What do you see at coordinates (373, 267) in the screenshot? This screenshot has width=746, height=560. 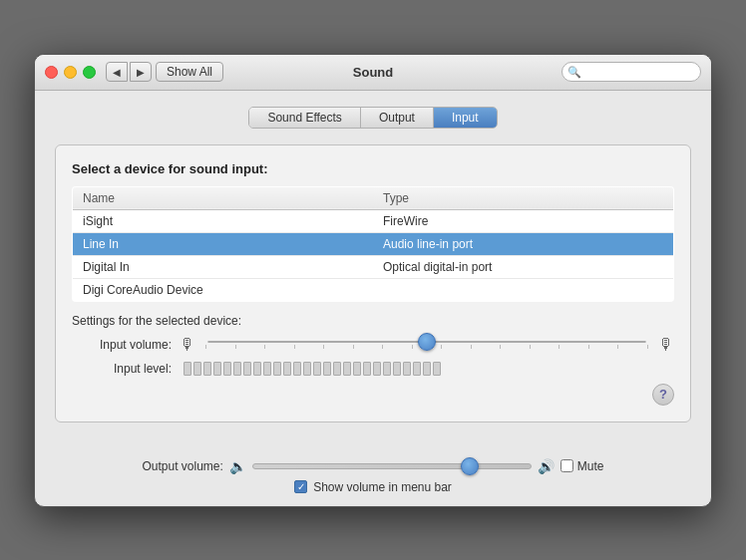 I see `table-row: Digital In Optical digital-in port` at bounding box center [373, 267].